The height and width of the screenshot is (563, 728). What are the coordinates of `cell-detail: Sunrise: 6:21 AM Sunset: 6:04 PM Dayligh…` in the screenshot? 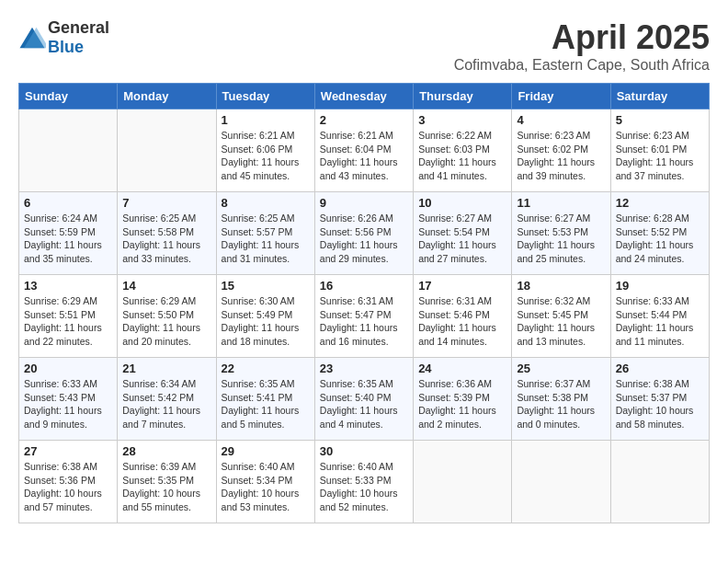 It's located at (364, 156).